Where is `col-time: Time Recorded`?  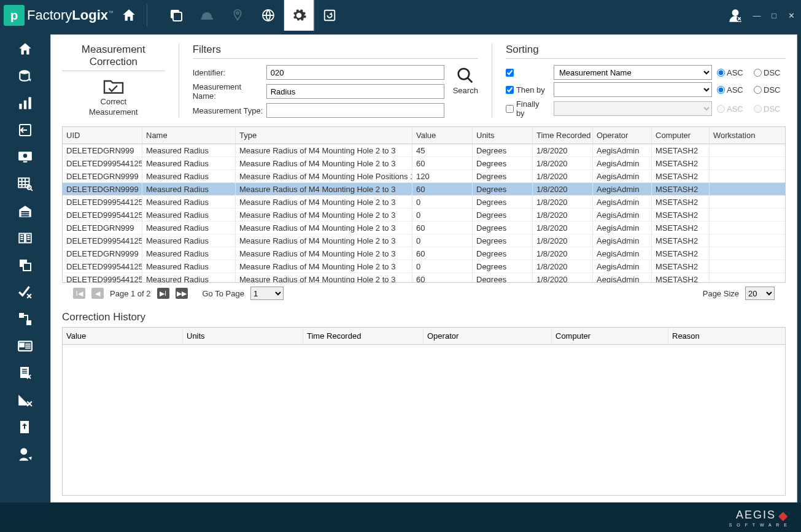 col-time: Time Recorded is located at coordinates (563, 135).